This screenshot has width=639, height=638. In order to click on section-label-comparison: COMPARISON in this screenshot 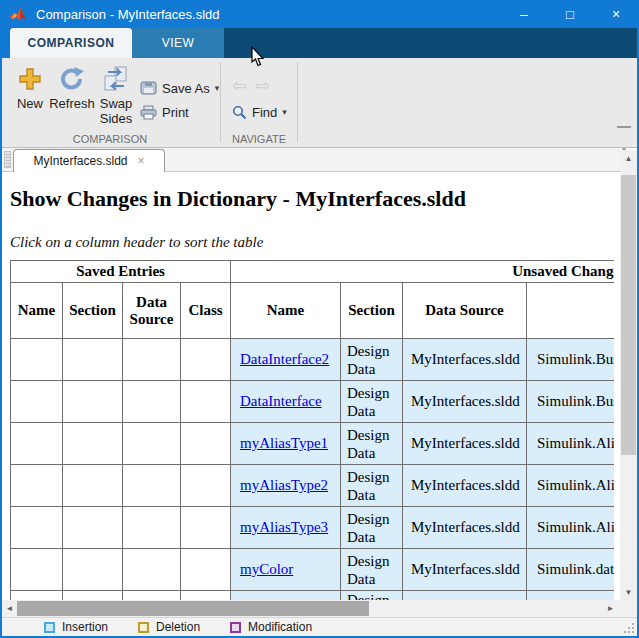, I will do `click(110, 139)`.